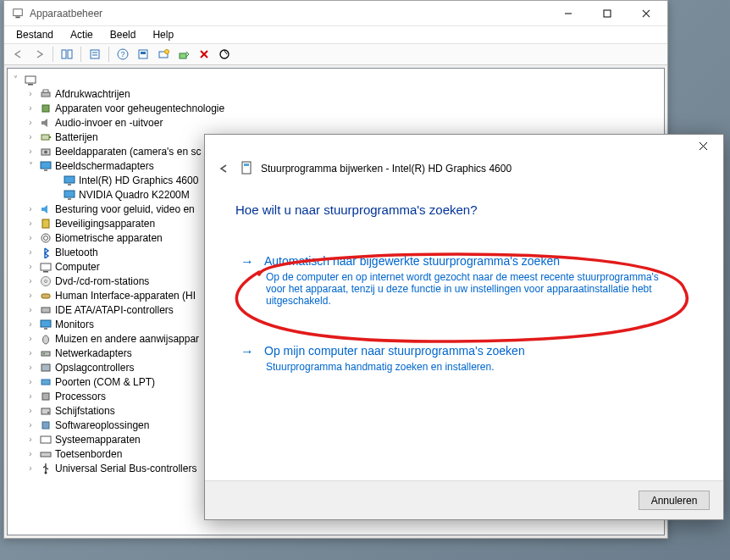 This screenshot has width=730, height=560. Describe the element at coordinates (46, 339) in the screenshot. I see `mouse-icon` at that location.